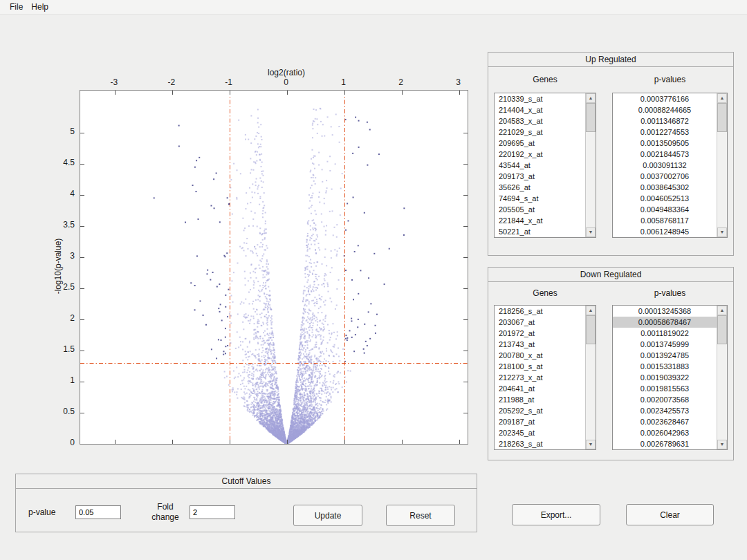  I want to click on down-gene-item: 205292_s_at, so click(540, 411).